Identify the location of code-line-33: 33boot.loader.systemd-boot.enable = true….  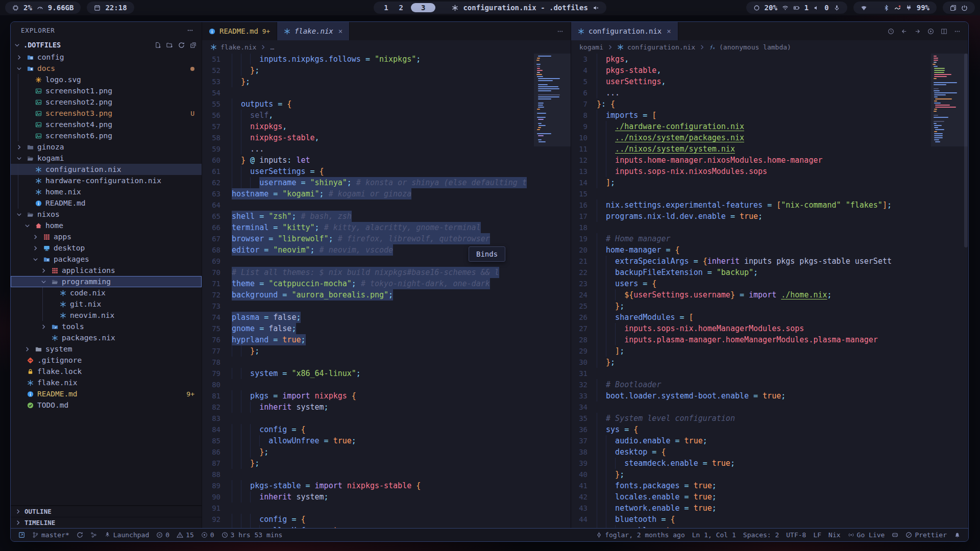
(751, 396).